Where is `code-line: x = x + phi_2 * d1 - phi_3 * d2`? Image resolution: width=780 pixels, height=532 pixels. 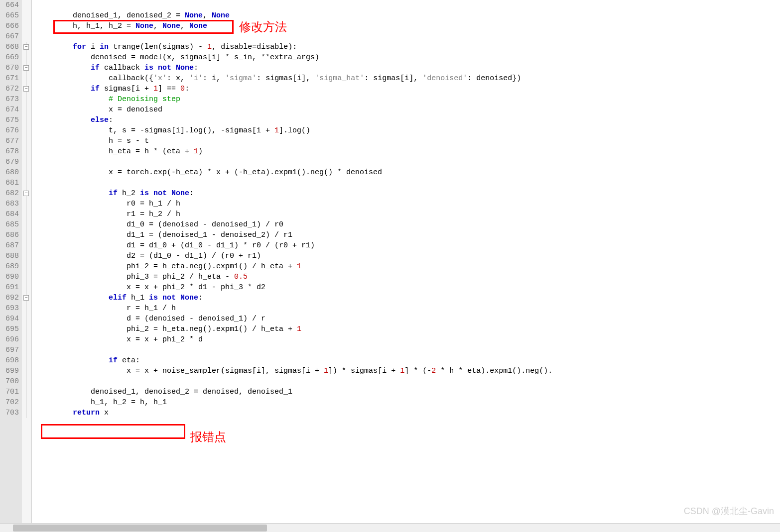 code-line: x = x + phi_2 * d1 - phi_3 * d2 is located at coordinates (408, 288).